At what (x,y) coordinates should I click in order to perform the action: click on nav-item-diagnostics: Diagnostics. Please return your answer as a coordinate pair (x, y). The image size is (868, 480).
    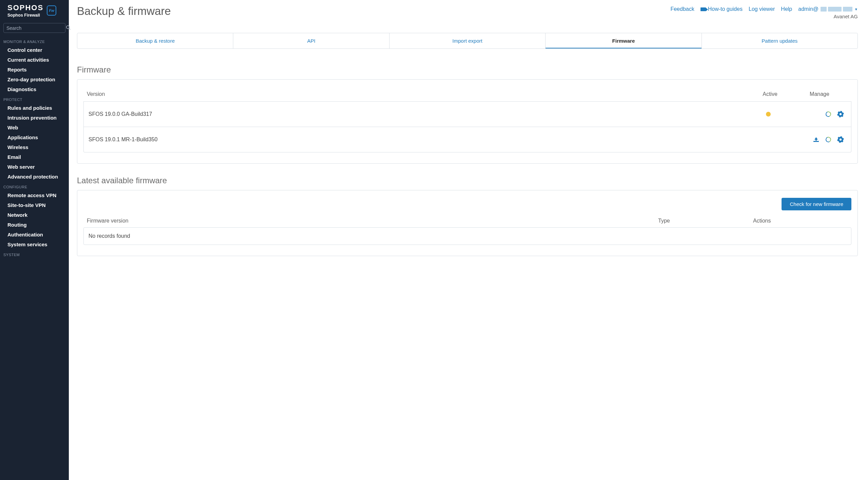
    Looking at the image, I should click on (35, 89).